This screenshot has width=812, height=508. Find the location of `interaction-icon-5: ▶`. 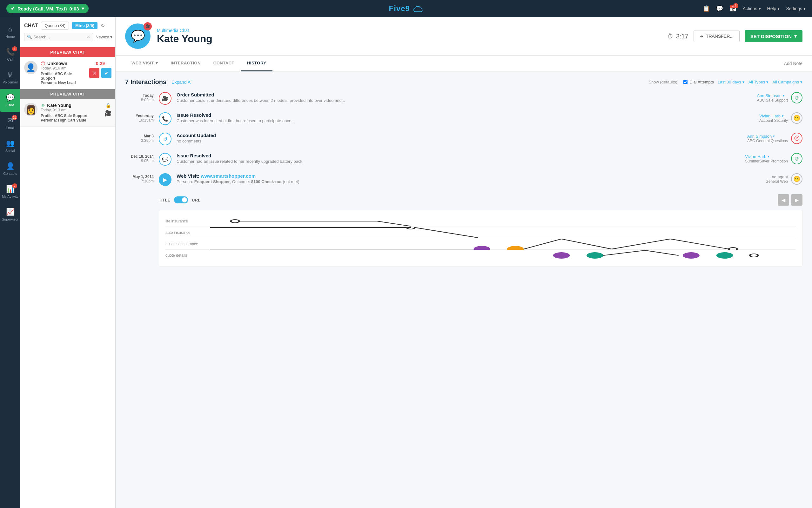

interaction-icon-5: ▶ is located at coordinates (165, 179).